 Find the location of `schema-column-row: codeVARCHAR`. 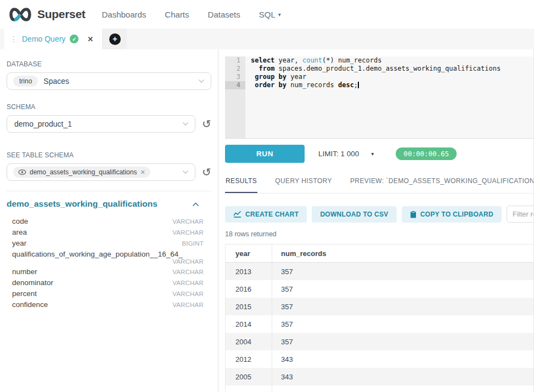

schema-column-row: codeVARCHAR is located at coordinates (109, 221).